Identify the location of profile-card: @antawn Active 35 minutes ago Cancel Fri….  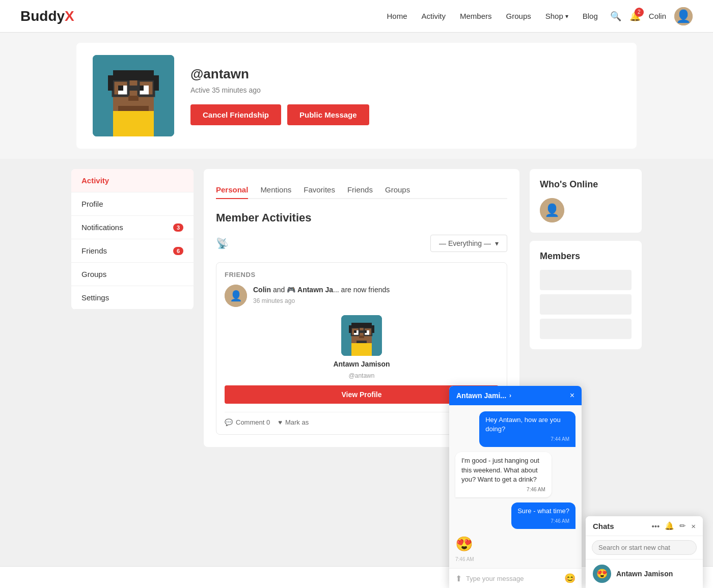
(356, 96).